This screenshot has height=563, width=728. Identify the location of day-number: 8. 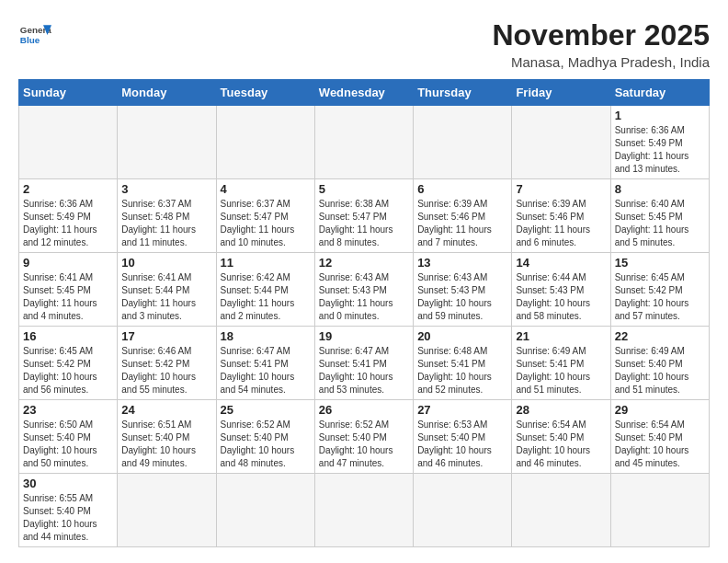
(660, 190).